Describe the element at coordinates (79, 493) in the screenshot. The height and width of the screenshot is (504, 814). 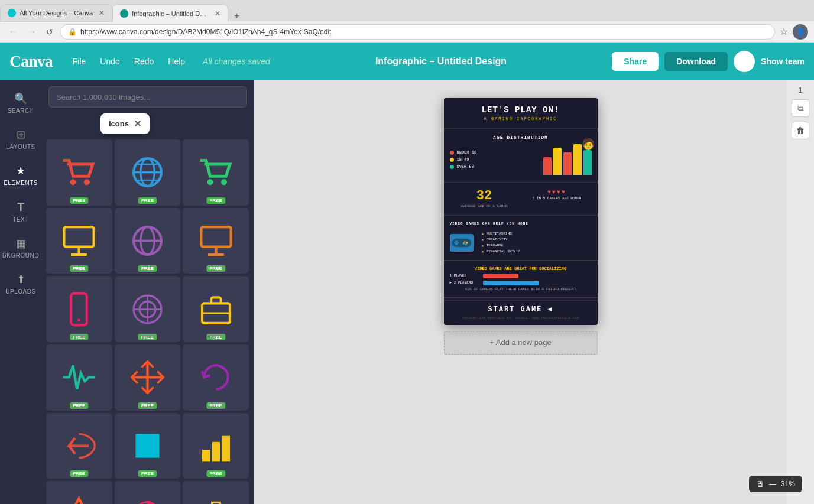
I see `icon-cell-warning: FREE` at that location.